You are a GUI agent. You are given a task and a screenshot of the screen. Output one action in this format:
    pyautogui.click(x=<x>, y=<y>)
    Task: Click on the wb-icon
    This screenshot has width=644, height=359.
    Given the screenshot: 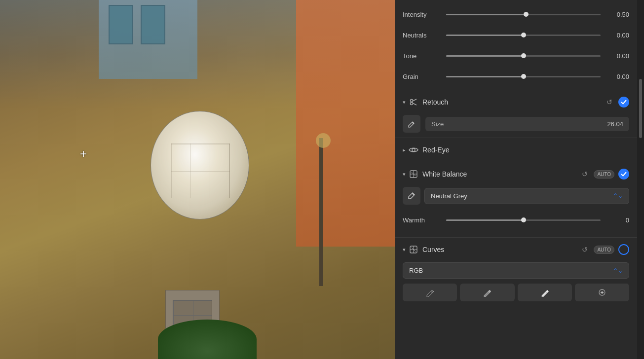 What is the action you would take?
    pyautogui.click(x=414, y=174)
    